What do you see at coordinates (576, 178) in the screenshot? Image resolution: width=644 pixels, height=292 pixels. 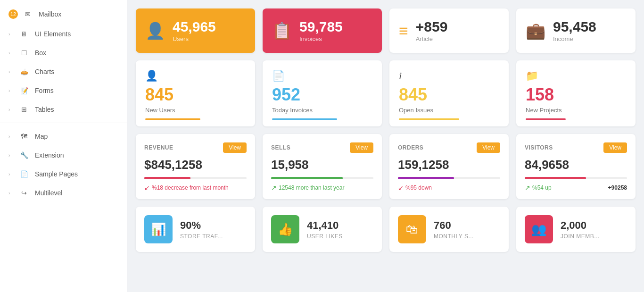 I see `visitors-bar-bg` at bounding box center [576, 178].